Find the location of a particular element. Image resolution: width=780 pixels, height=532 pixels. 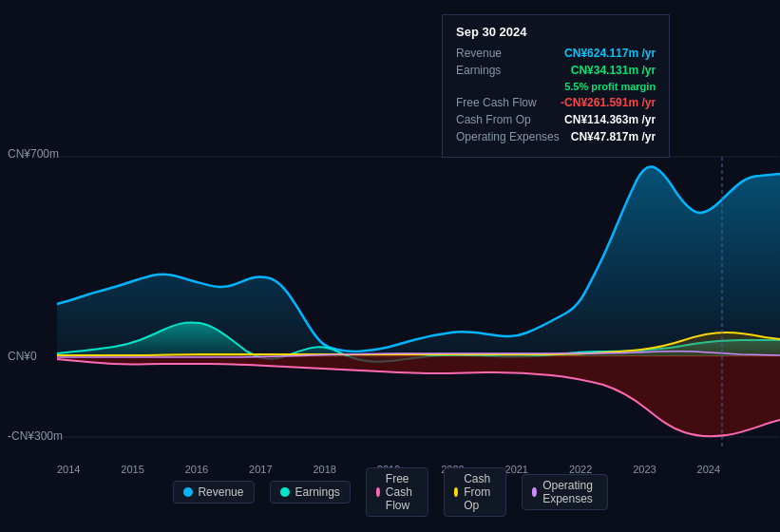

revenue-label: Revenue is located at coordinates (479, 53).